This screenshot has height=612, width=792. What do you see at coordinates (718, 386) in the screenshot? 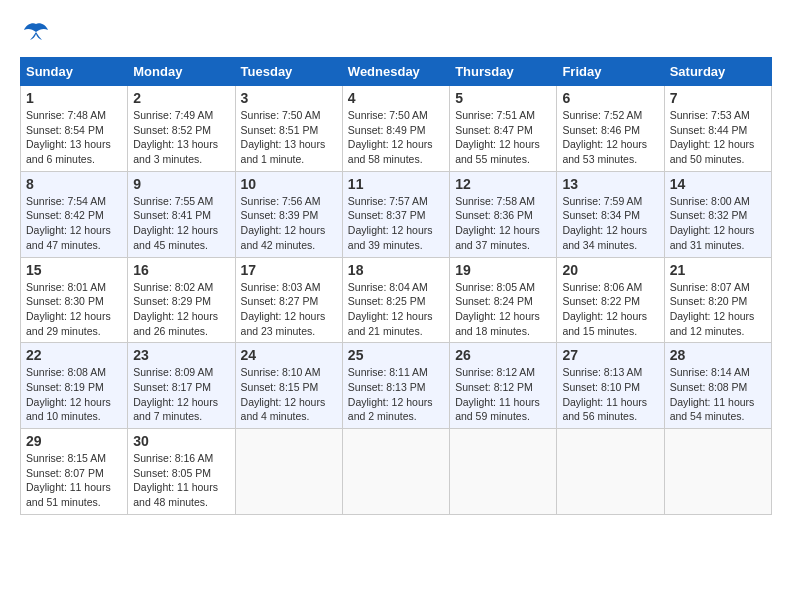
I see `calendar-cell: 28 Sunrise: 8:14 AM Sunset: 8:08 PM Dayl…` at bounding box center [718, 386].